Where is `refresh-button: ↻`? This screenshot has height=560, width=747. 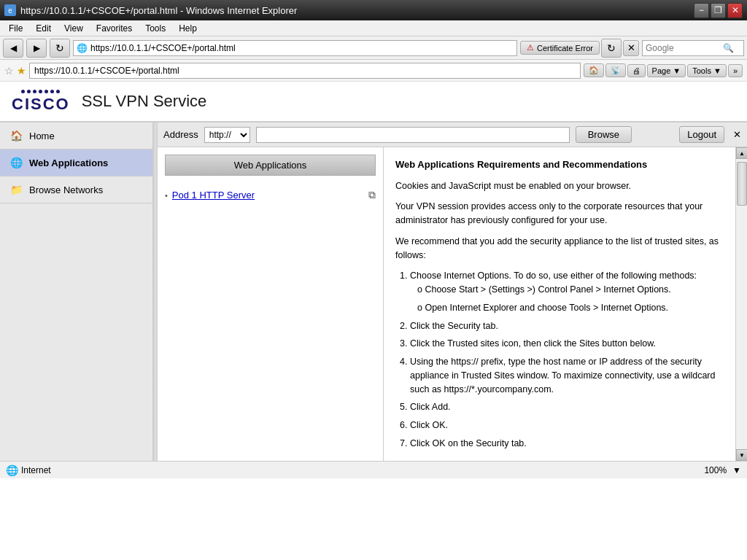
refresh-button: ↻ is located at coordinates (60, 48).